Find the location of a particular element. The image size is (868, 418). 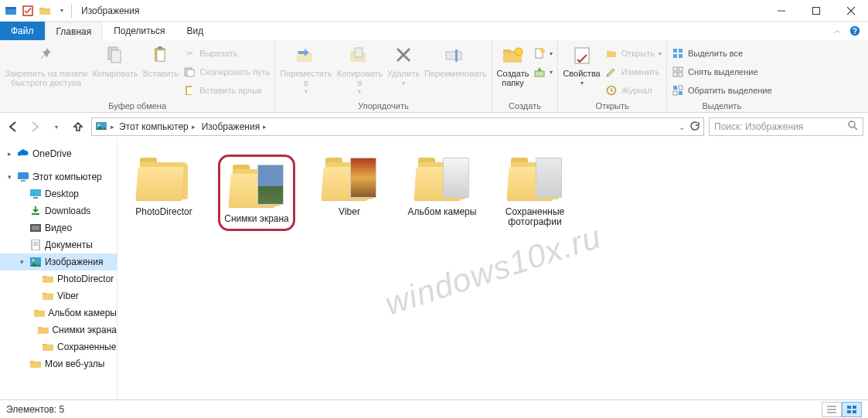

dropdown-history-icon: ⌄ is located at coordinates (682, 127).